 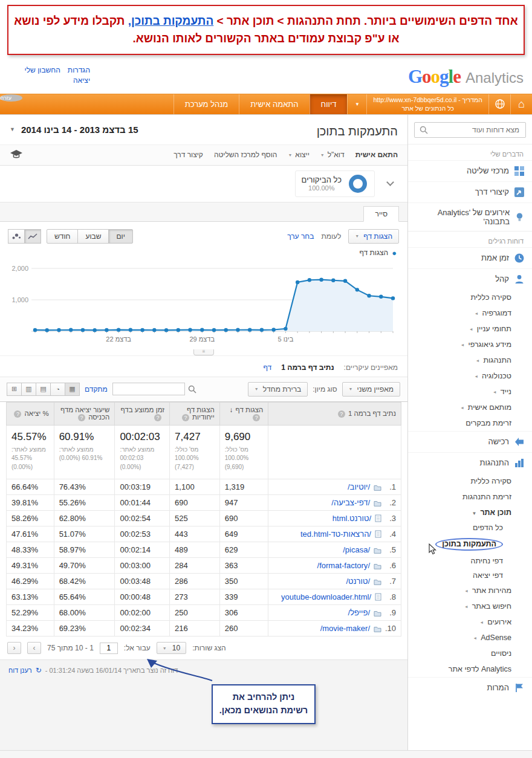 What do you see at coordinates (345, 629) in the screenshot?
I see `page-path-link: /movie-maker/` at bounding box center [345, 629].